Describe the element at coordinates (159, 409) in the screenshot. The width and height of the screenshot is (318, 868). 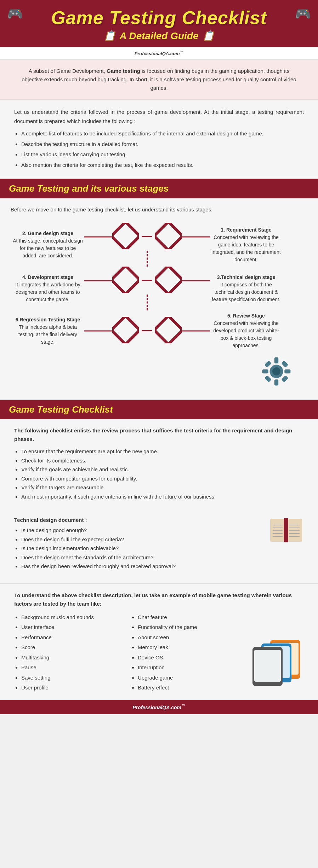
I see `checklist-heading: Game Testing Checklist` at that location.